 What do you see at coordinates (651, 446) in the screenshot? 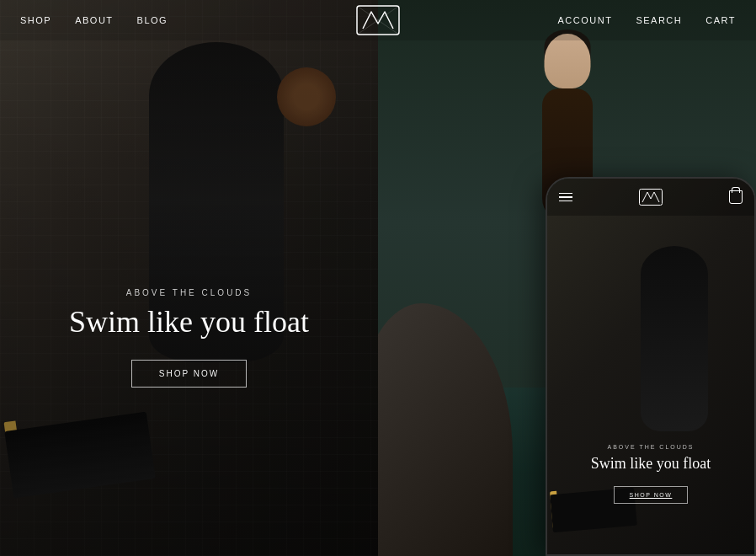
I see `phone-subtitle-text: ABOVE THE CLOUDS` at bounding box center [651, 446].